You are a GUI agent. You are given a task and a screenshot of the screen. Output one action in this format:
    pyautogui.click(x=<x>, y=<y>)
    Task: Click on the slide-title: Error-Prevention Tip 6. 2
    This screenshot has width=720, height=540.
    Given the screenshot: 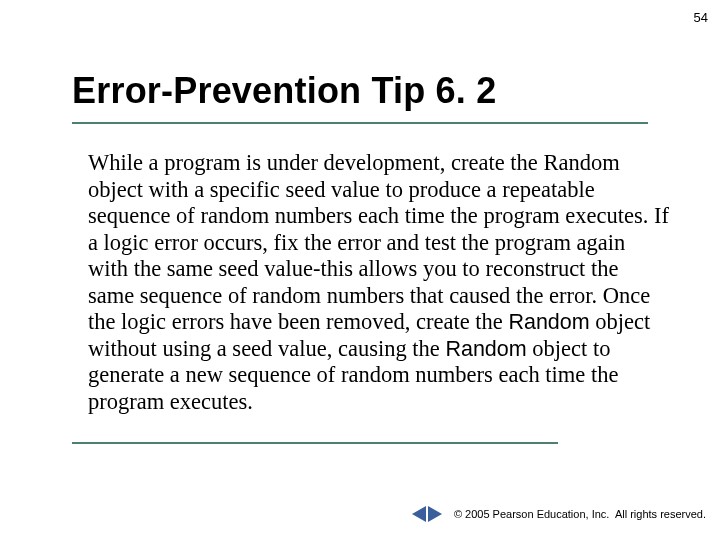 What is the action you would take?
    pyautogui.click(x=284, y=91)
    